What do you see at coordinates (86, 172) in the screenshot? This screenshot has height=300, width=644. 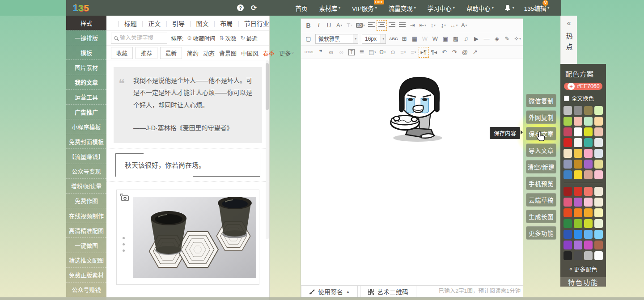 I see `sidebar-item: 公众号变现` at bounding box center [86, 172].